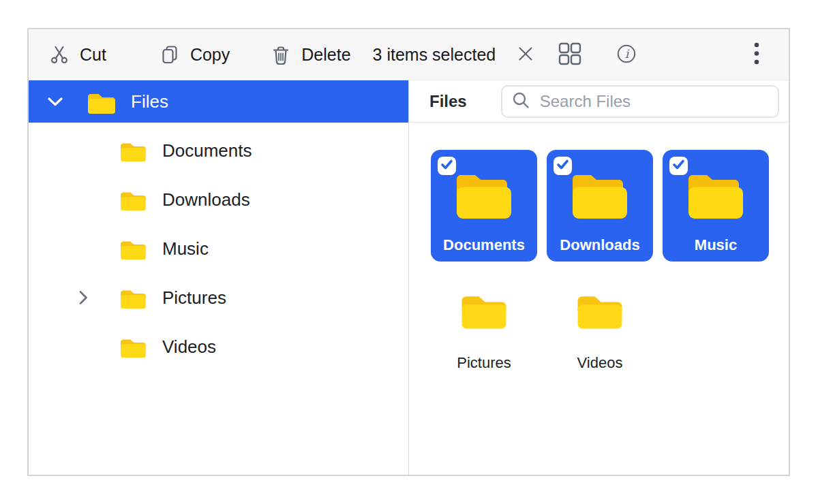  What do you see at coordinates (757, 54) in the screenshot?
I see `more-vertical-icon` at bounding box center [757, 54].